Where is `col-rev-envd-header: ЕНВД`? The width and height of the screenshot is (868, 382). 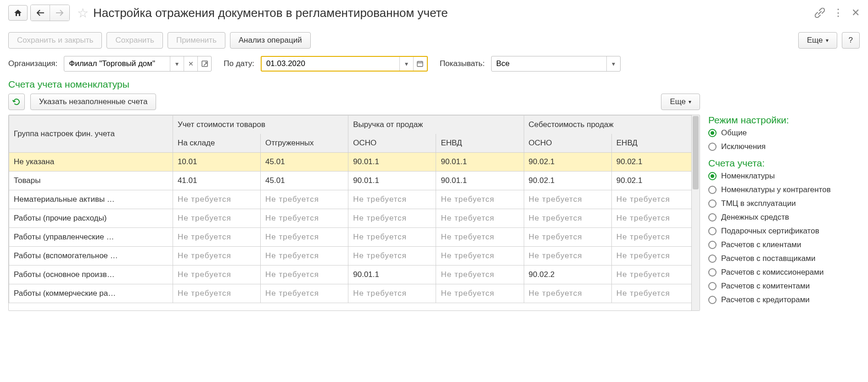 col-rev-envd-header: ЕНВД is located at coordinates (480, 143).